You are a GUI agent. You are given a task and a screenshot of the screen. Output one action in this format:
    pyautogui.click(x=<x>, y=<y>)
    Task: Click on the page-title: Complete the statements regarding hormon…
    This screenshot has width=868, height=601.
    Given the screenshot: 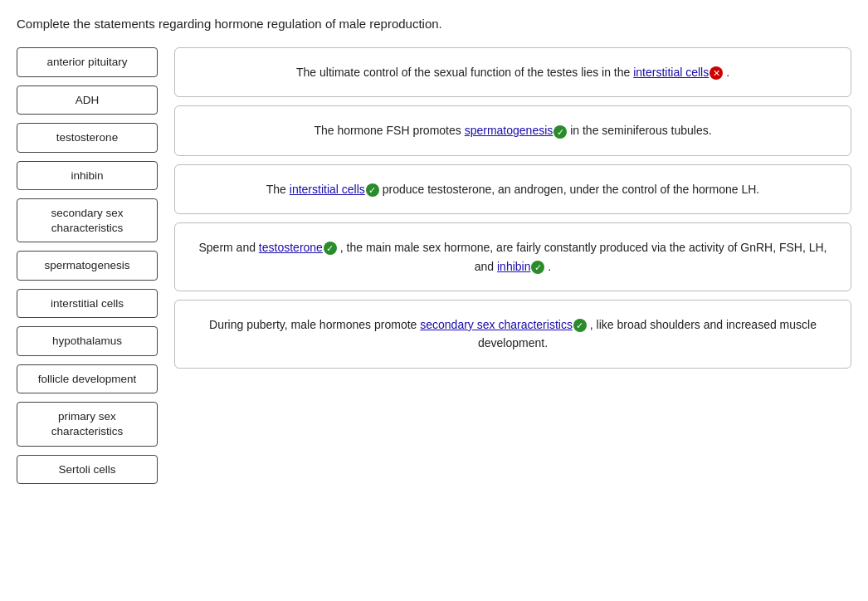 What is the action you would take?
    pyautogui.click(x=434, y=23)
    